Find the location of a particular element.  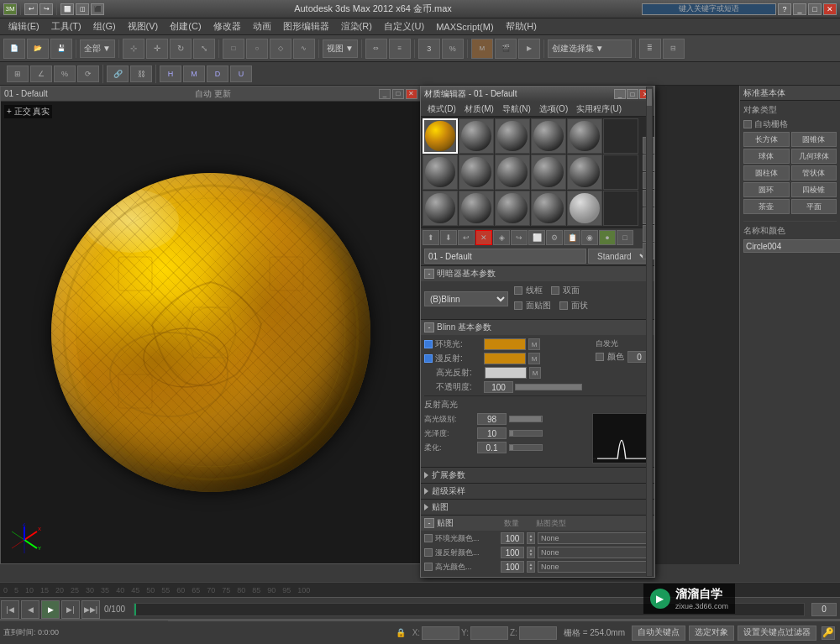

create-selection-set: 创建选择集 ▼ is located at coordinates (590, 49).